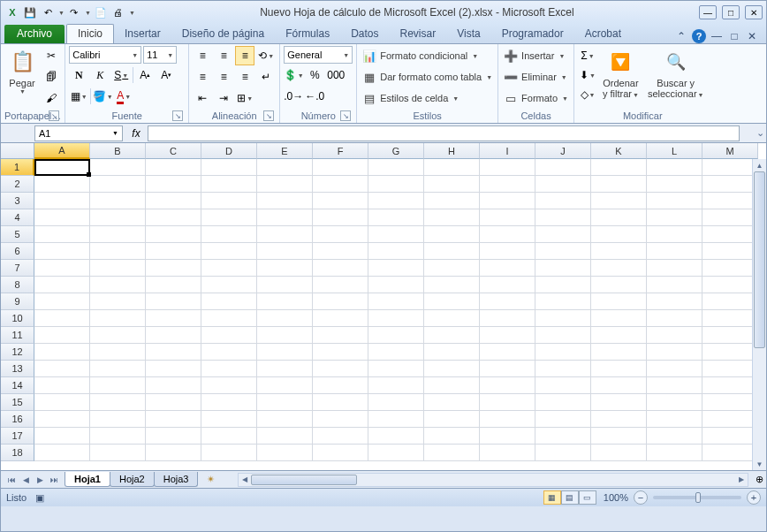 The image size is (767, 532). Describe the element at coordinates (588, 95) in the screenshot. I see `clear-icon: ◇▼` at that location.